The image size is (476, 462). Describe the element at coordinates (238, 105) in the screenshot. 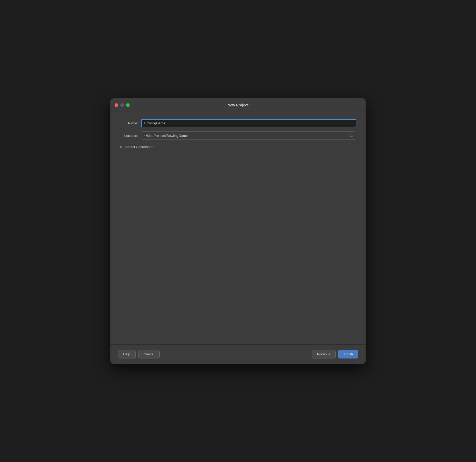

I see `title-bar: New Project` at that location.